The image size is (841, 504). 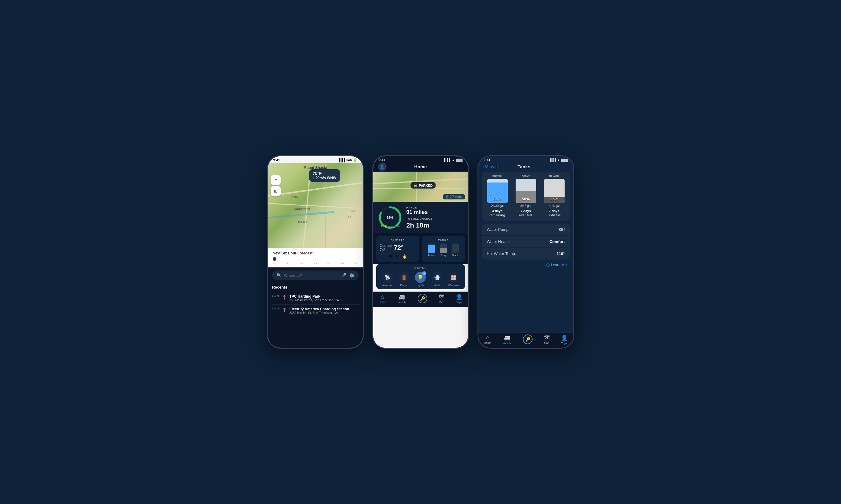 I want to click on vehicle-nav-icon-3: 🚐, so click(x=507, y=338).